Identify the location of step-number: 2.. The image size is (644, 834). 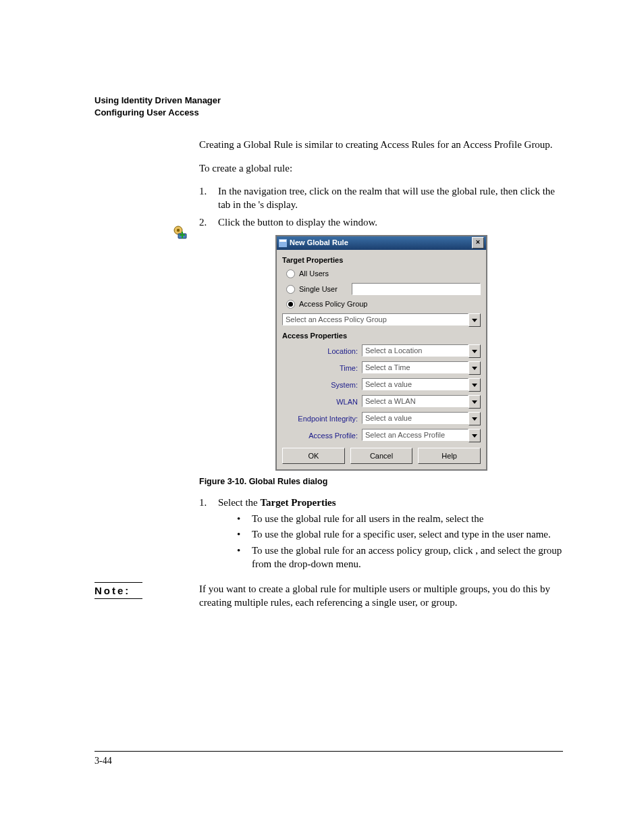
(209, 222).